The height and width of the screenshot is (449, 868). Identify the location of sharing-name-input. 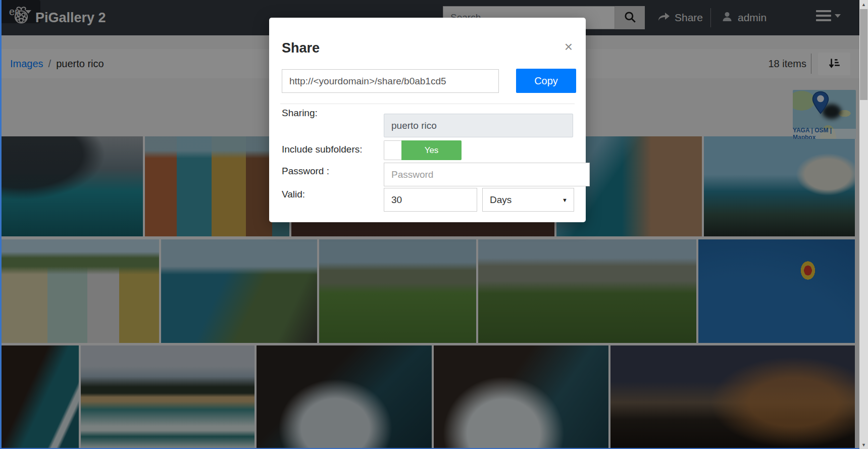
(479, 125).